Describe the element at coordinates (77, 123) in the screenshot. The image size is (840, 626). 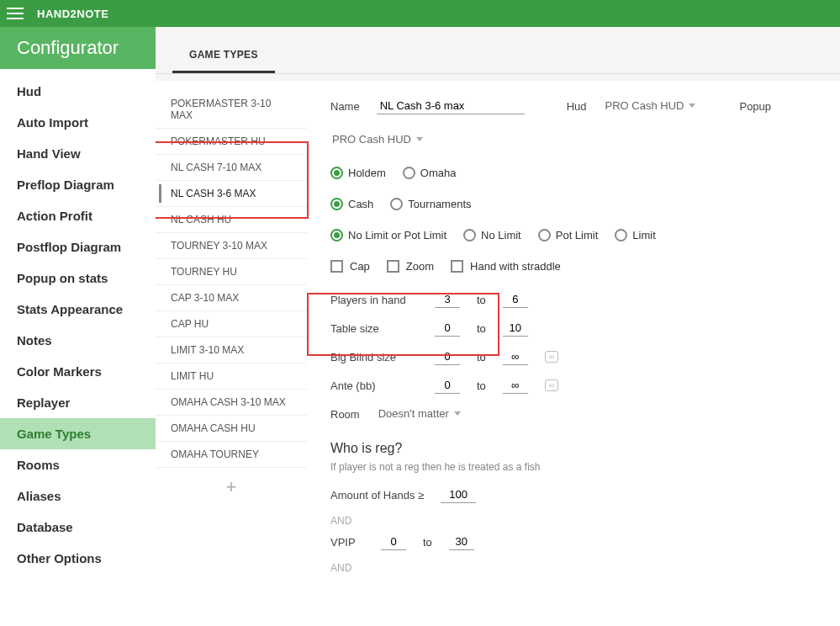
I see `sidebar-item-auto-import: Auto Import` at that location.